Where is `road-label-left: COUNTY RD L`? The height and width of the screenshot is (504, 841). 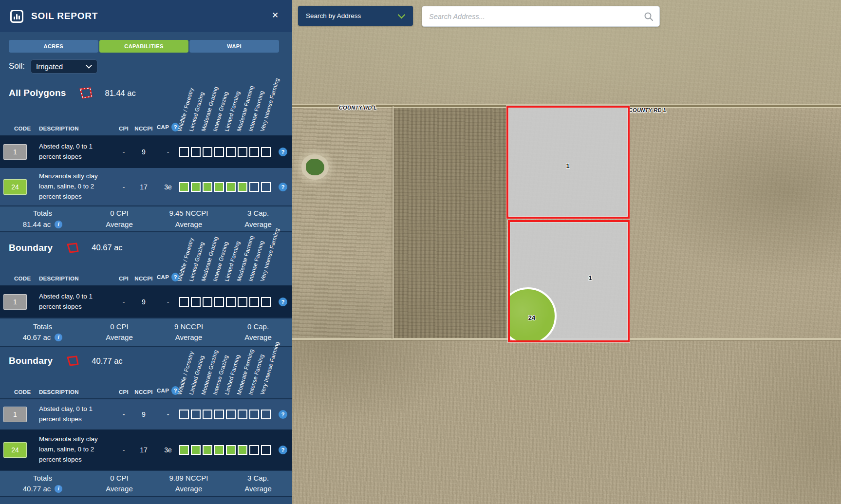 road-label-left: COUNTY RD L is located at coordinates (358, 108).